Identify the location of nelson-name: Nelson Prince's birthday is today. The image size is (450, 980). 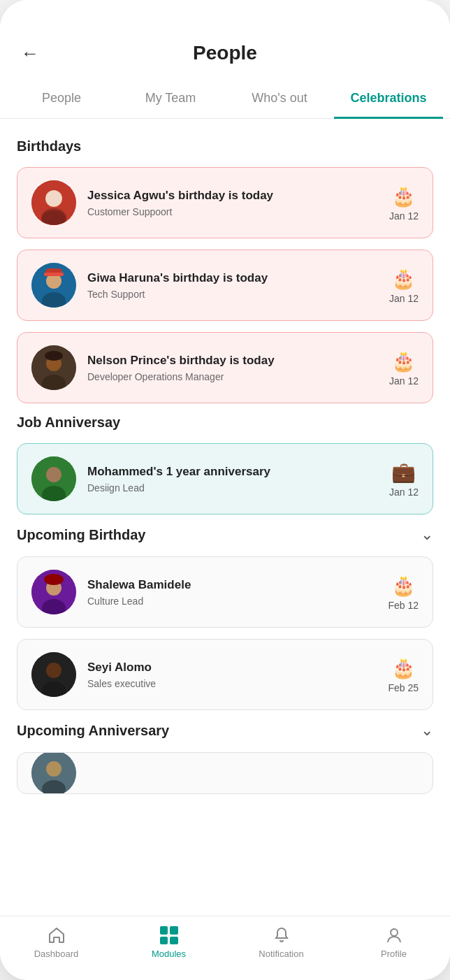
(181, 361).